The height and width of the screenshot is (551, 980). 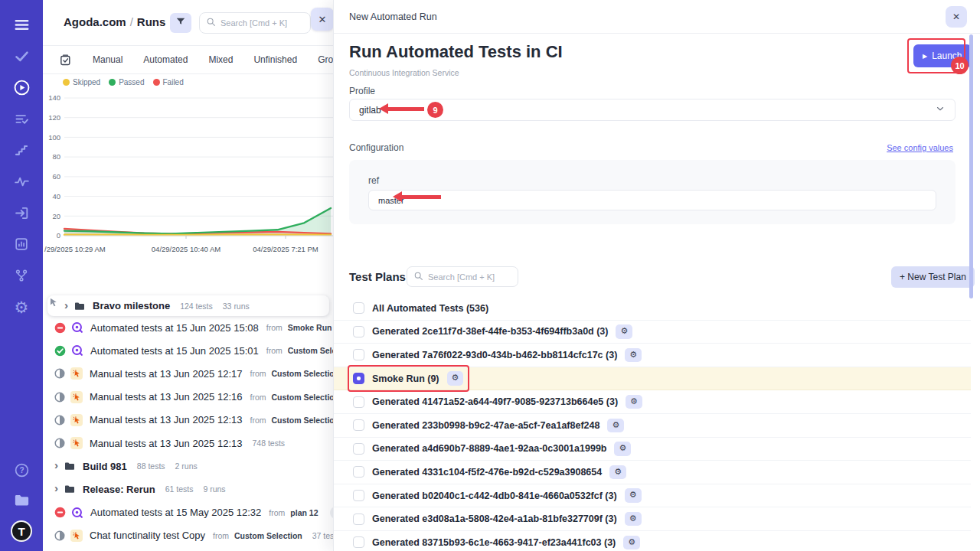 I want to click on test-plan-label: Generated e3d08a1a-5808-42e4-a1ab-81bfe3…, so click(x=495, y=519).